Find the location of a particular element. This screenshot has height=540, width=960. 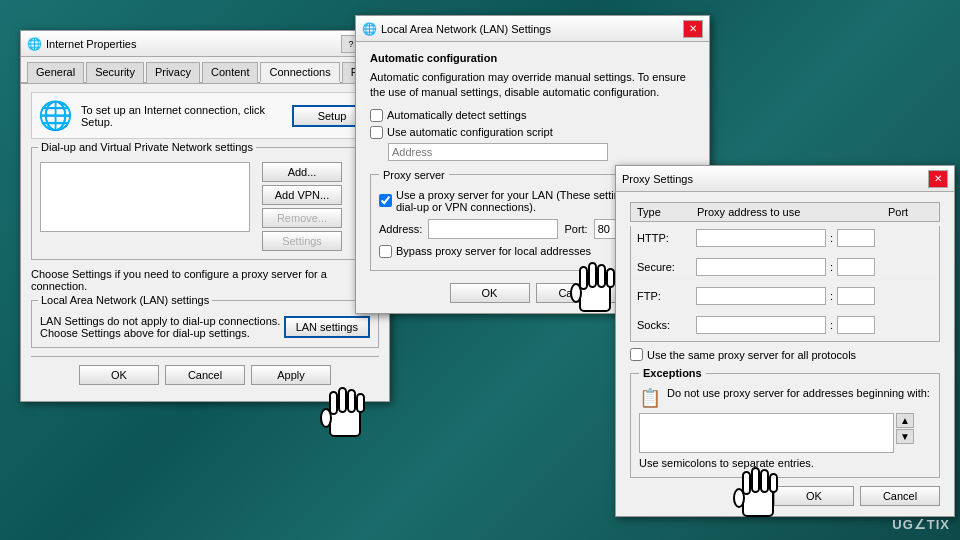

internet-props-title: Internet Properties is located at coordinates (92, 44).